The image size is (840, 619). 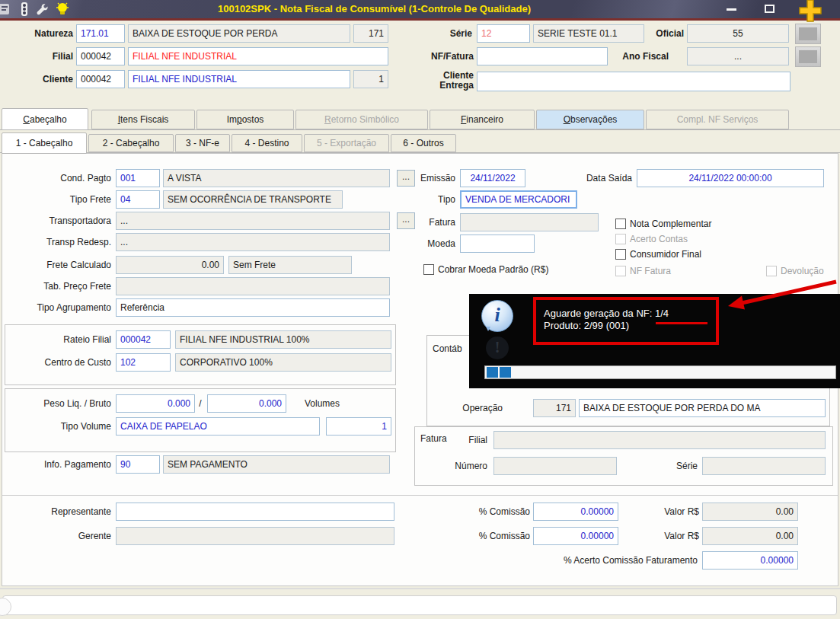 I want to click on emissao-label: Emissão, so click(x=407, y=178).